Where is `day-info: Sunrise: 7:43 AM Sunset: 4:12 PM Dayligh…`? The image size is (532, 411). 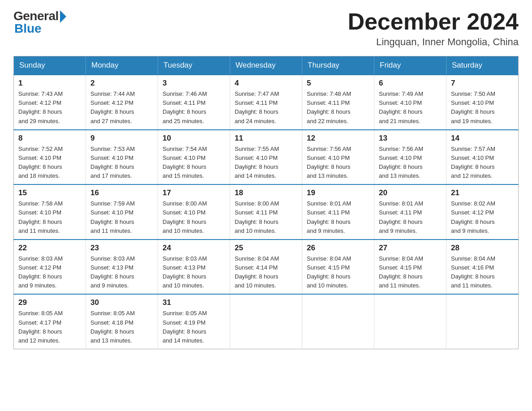 day-info: Sunrise: 7:43 AM Sunset: 4:12 PM Dayligh… is located at coordinates (50, 107).